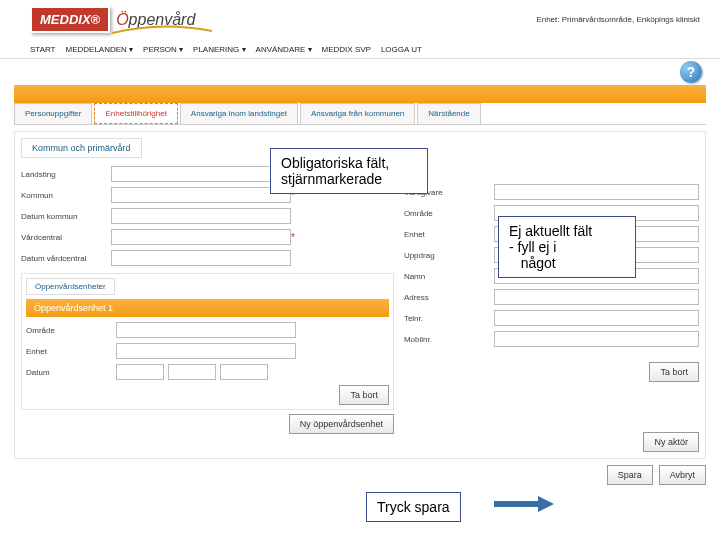 The width and height of the screenshot is (720, 540). What do you see at coordinates (596, 339) in the screenshot?
I see `input-mobilnr` at bounding box center [596, 339].